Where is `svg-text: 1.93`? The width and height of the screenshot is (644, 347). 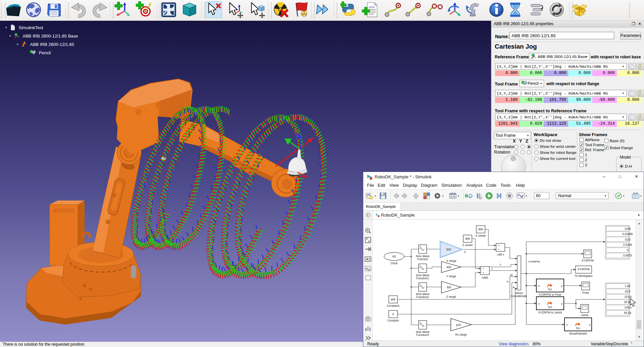
svg-text: 1.93 is located at coordinates (628, 286).